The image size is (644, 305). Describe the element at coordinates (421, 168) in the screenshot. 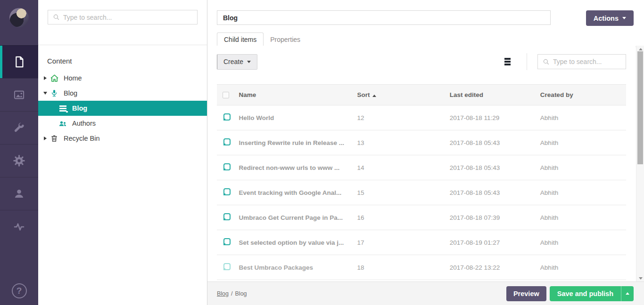

I see `table-row: Redirect non-www urls to www ... 14 2017…` at that location.